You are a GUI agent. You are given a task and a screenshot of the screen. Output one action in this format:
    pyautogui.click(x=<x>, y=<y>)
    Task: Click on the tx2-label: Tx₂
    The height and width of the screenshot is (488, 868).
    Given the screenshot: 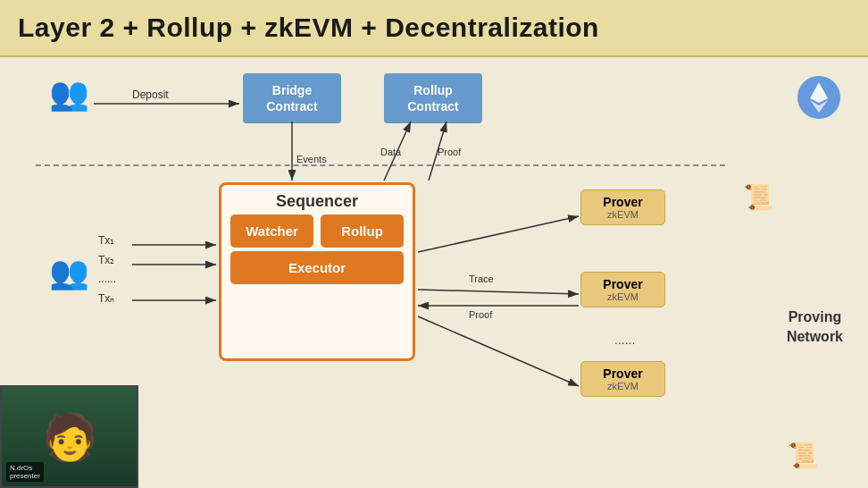 What is the action you would take?
    pyautogui.click(x=107, y=261)
    